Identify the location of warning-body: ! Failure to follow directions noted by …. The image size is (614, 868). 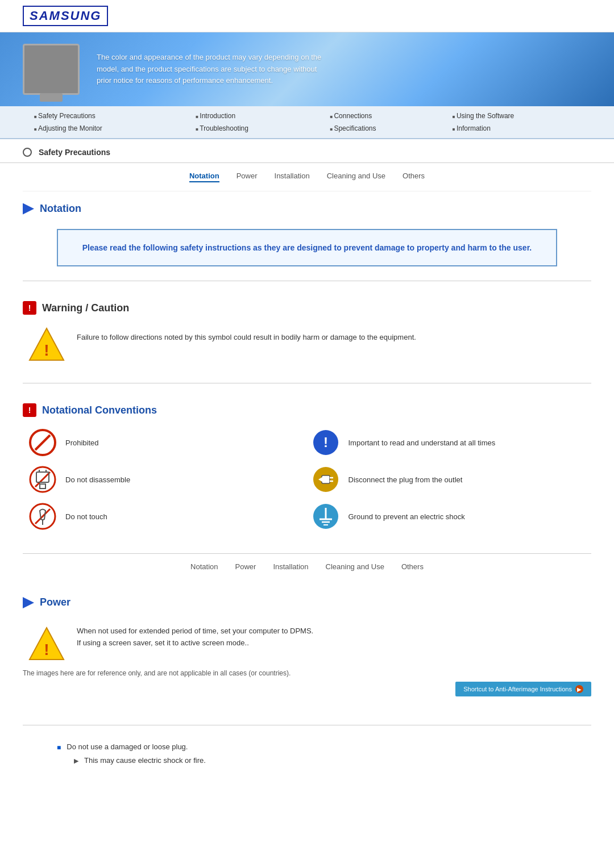
(307, 344).